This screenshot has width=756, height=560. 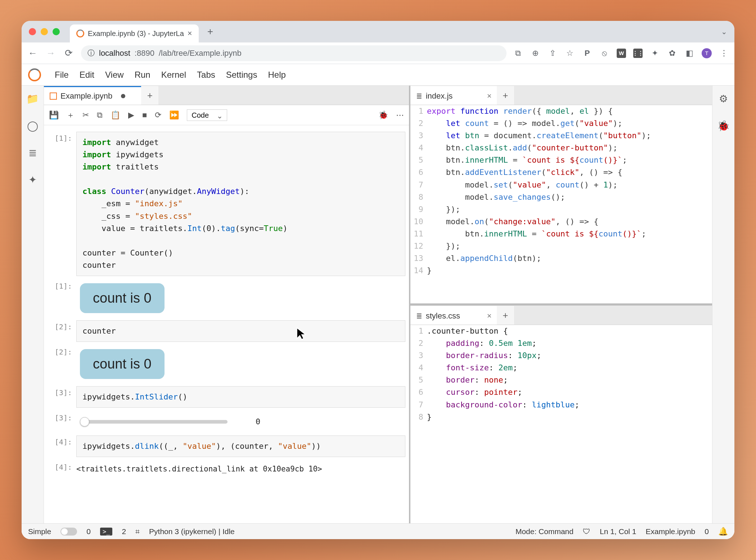 What do you see at coordinates (638, 53) in the screenshot?
I see `ext-square-2: ⋮⋮` at bounding box center [638, 53].